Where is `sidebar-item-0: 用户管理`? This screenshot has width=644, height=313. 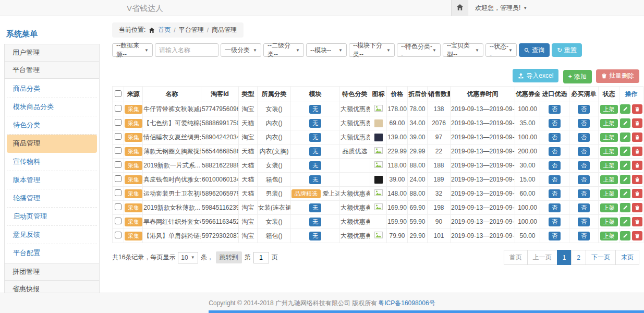
sidebar-item-0: 用户管理 is located at coordinates (52, 53).